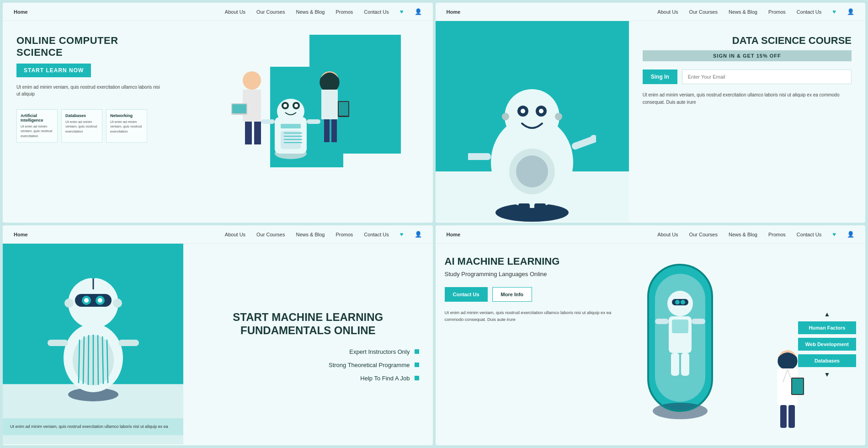 This screenshot has width=868, height=448. Describe the element at coordinates (344, 12) in the screenshot. I see `nav-promos-p1: Promos` at that location.